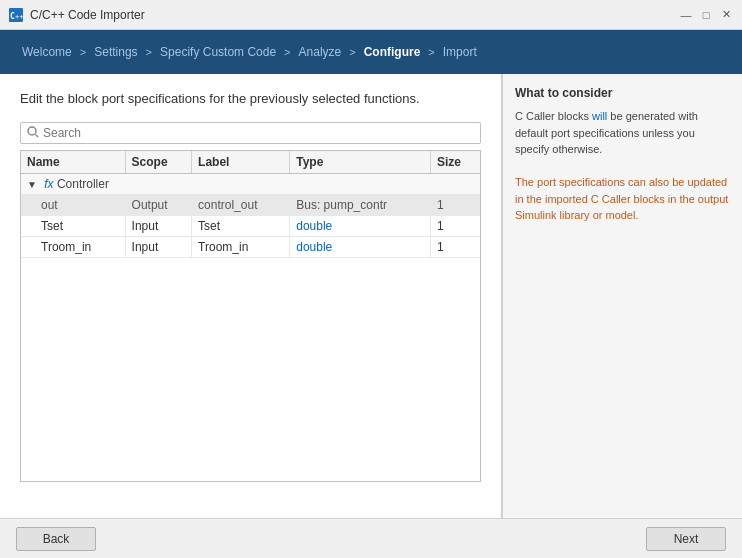 The height and width of the screenshot is (558, 742). What do you see at coordinates (73, 162) in the screenshot?
I see `col-header-name: Name` at bounding box center [73, 162].